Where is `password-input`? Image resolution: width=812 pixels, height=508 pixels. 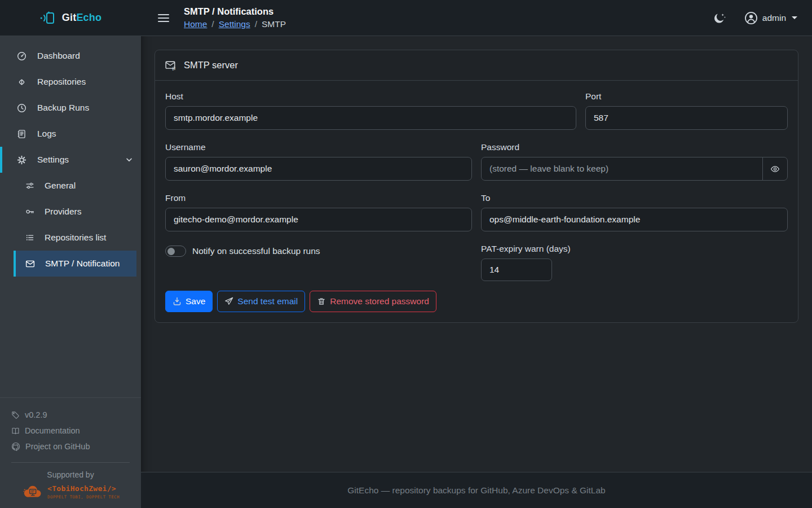 password-input is located at coordinates (622, 169).